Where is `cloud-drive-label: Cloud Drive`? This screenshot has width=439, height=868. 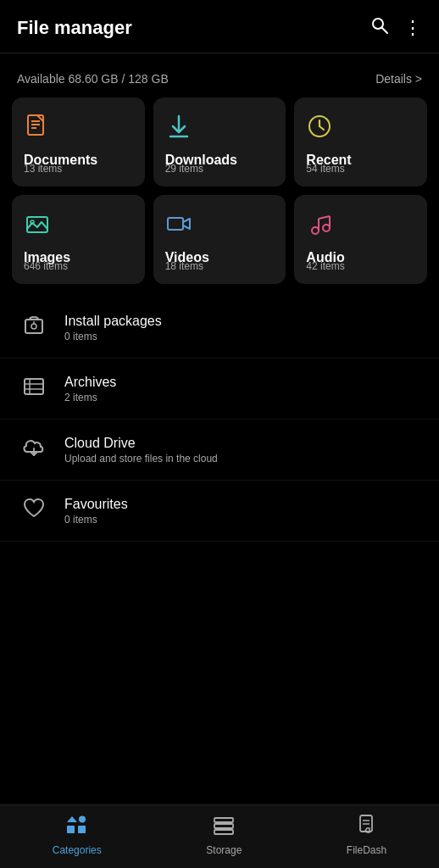 cloud-drive-label: Cloud Drive is located at coordinates (141, 443).